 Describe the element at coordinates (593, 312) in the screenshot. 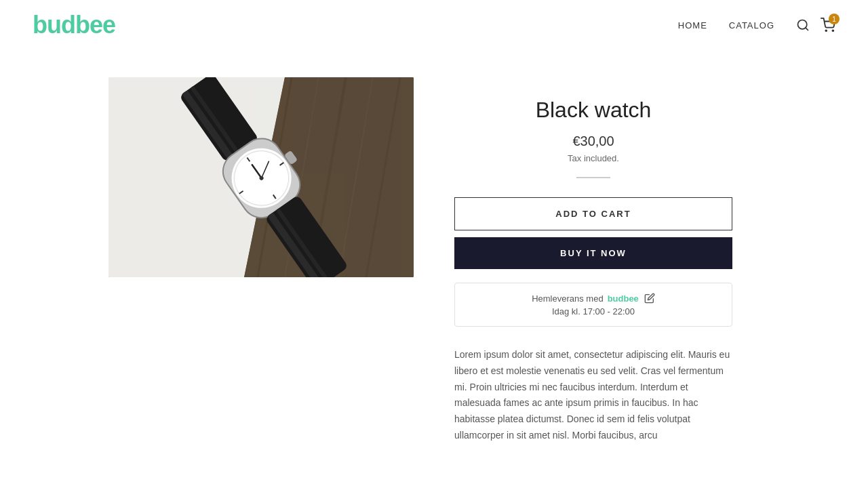

I see `delivery-time: Idag kl. 17:00 - 22:00` at that location.